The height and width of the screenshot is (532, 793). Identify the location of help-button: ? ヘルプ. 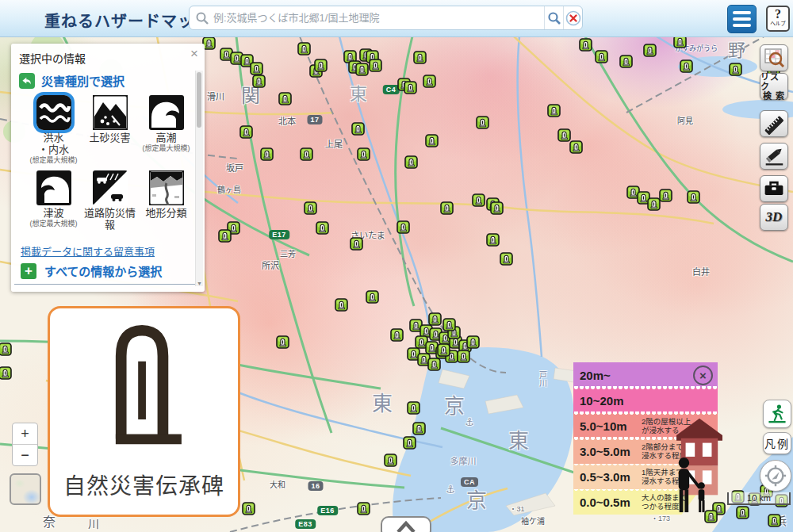
(778, 19).